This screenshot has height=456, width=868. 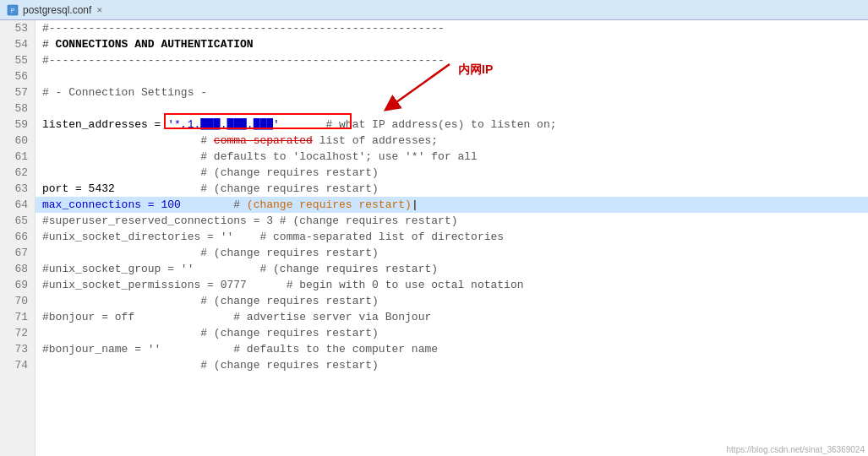 What do you see at coordinates (17, 108) in the screenshot?
I see `line-number: 58` at bounding box center [17, 108].